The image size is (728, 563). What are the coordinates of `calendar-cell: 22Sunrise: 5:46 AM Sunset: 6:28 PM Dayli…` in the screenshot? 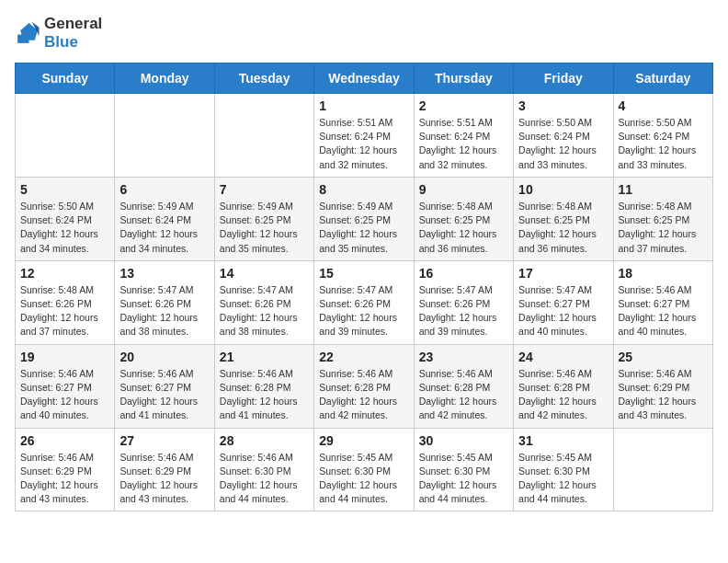 It's located at (364, 386).